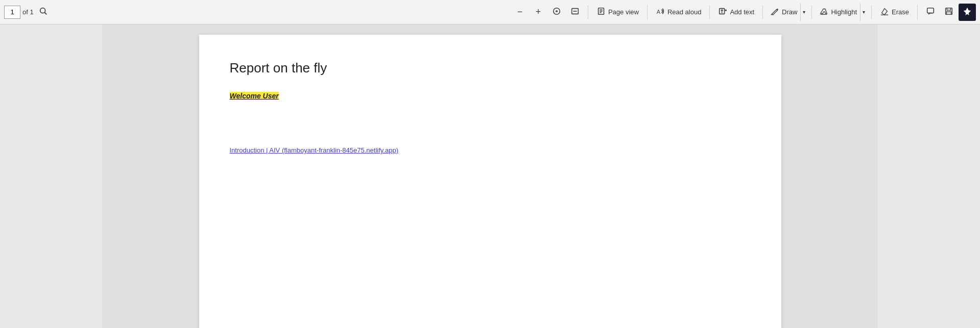 This screenshot has height=328, width=980. Describe the element at coordinates (520, 12) in the screenshot. I see `zoom-out-button: −` at that location.